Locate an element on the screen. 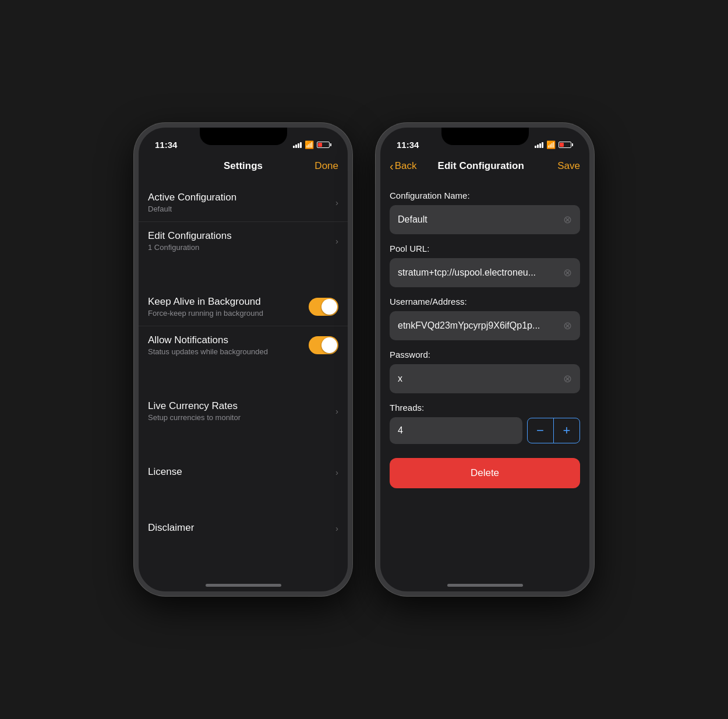  disclaimer-item: Disclaimer › is located at coordinates (243, 528).